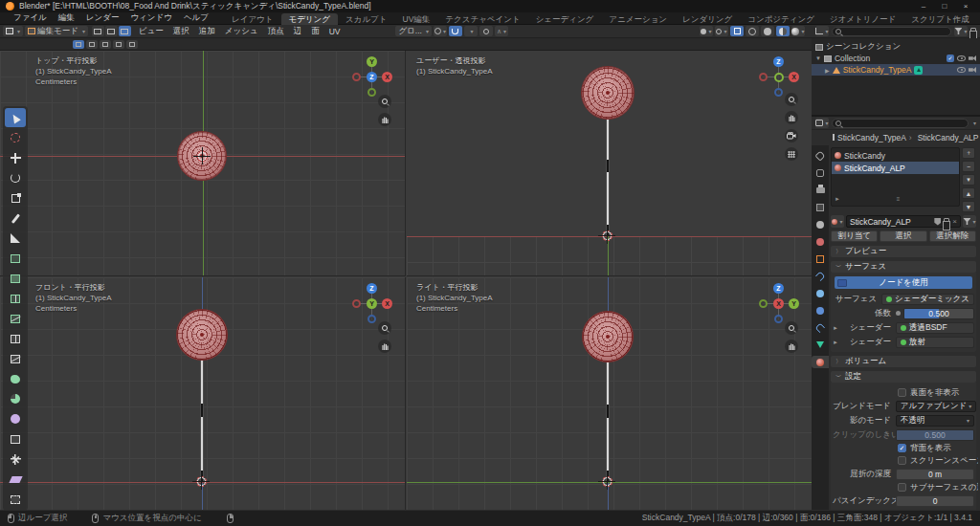  What do you see at coordinates (316, 32) in the screenshot?
I see `menu-face: 面` at bounding box center [316, 32].